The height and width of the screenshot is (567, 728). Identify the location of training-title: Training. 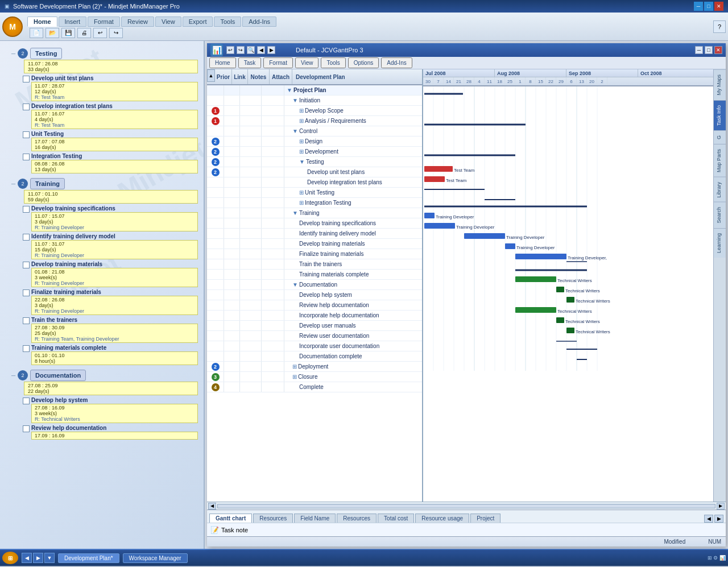
(48, 184).